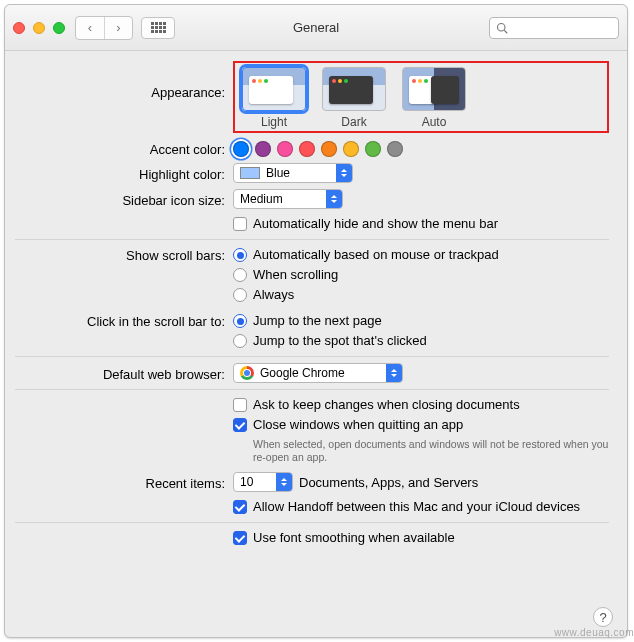 The height and width of the screenshot is (642, 634). I want to click on close-windows-hint: When selected, open documents and window…, so click(431, 451).